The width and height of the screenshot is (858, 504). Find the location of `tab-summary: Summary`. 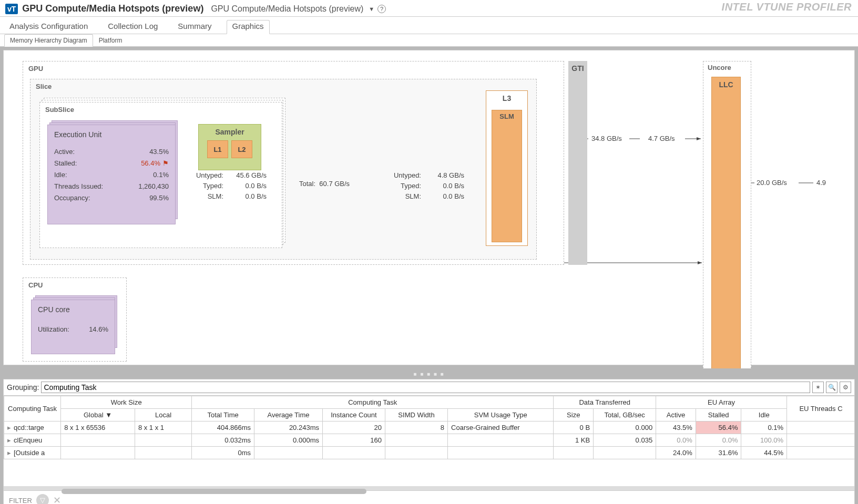

tab-summary: Summary is located at coordinates (195, 27).